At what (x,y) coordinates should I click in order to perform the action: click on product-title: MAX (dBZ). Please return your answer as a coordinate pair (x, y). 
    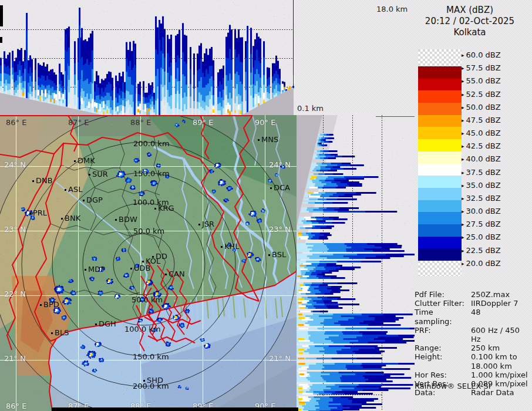
    Looking at the image, I should click on (470, 11).